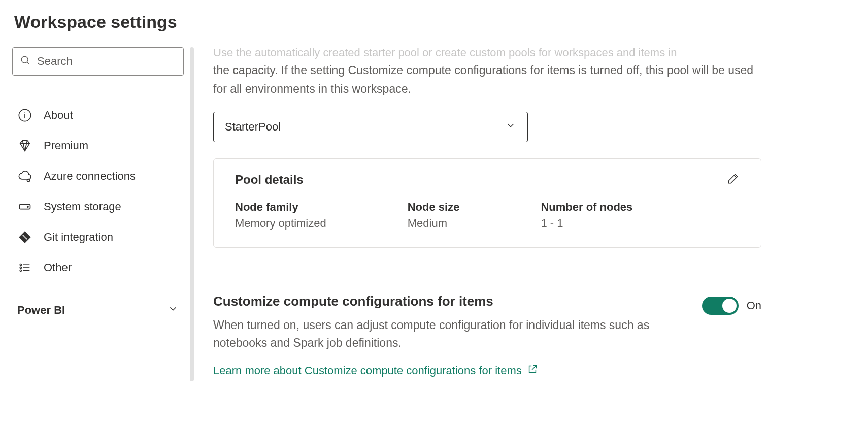 The width and height of the screenshot is (868, 422). What do you see at coordinates (25, 176) in the screenshot?
I see `cloud-icon` at bounding box center [25, 176].